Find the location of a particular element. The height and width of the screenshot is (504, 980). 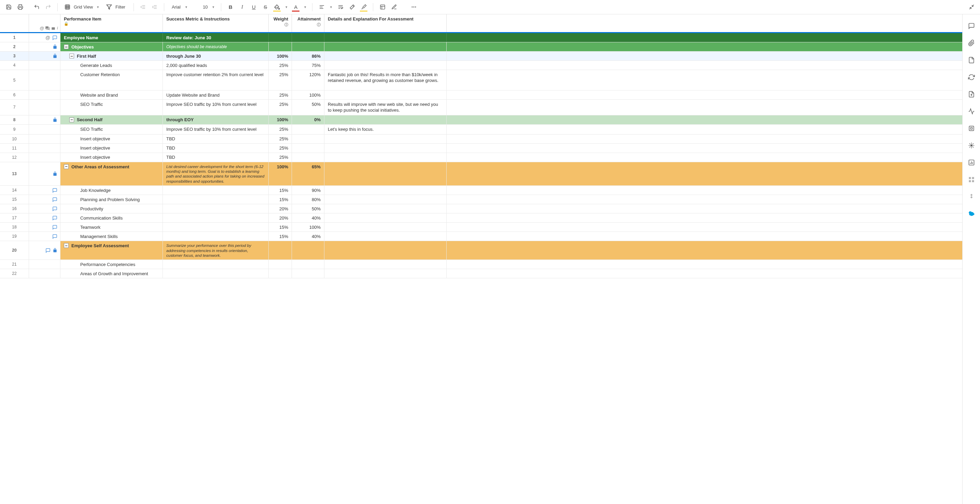

cell-details: Results will improve with new web site, … is located at coordinates (386, 107).